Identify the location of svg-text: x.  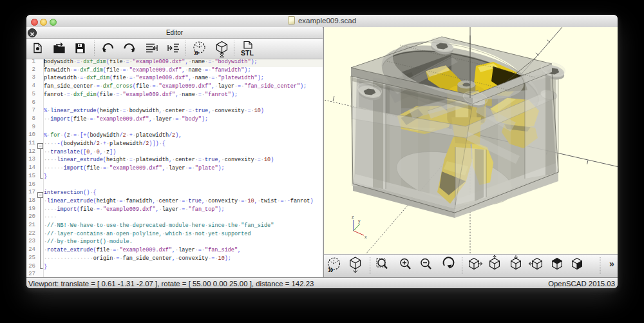
(366, 237).